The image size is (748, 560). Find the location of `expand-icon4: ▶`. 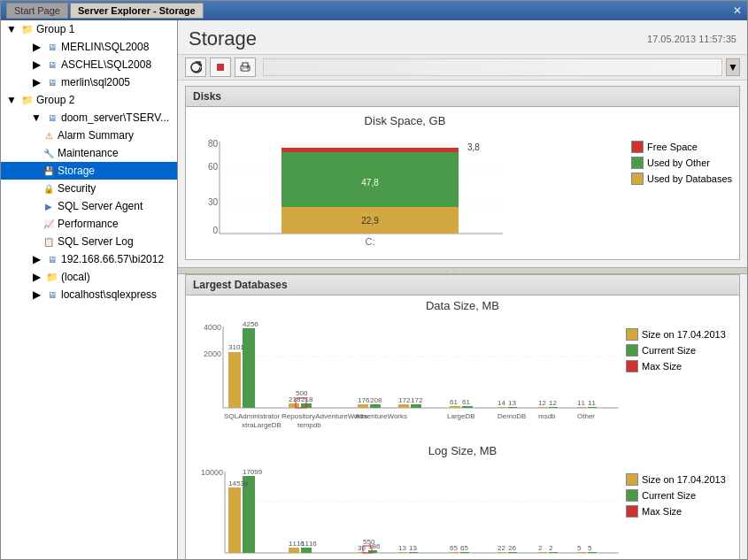

expand-icon4: ▶ is located at coordinates (36, 82).